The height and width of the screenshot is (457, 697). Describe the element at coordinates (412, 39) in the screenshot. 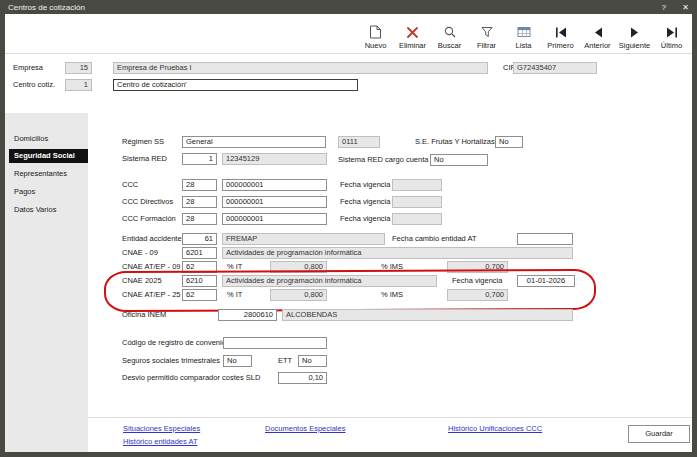

I see `delete-button: Eliminar` at that location.